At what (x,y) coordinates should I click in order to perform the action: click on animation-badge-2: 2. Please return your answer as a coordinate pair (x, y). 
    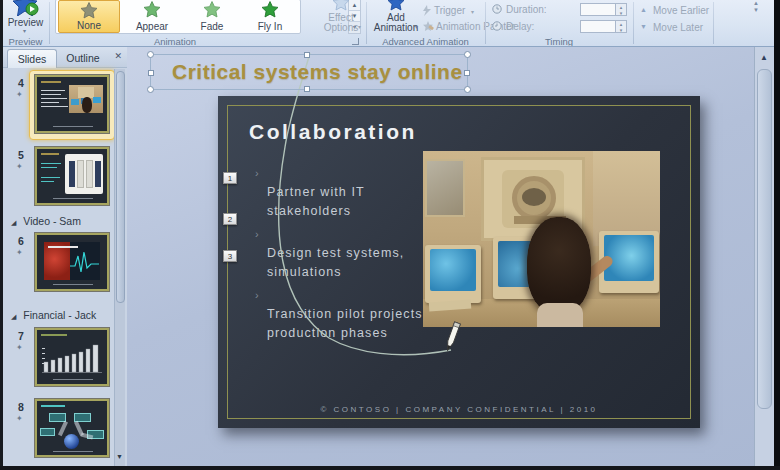
    Looking at the image, I should click on (230, 219).